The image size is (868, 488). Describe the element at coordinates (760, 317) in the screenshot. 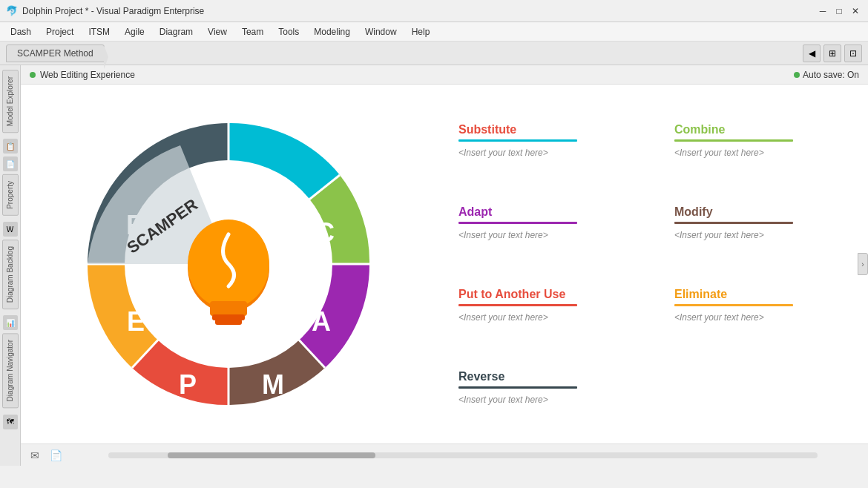

I see `placeholder-eliminate: <Insert your text here>` at that location.